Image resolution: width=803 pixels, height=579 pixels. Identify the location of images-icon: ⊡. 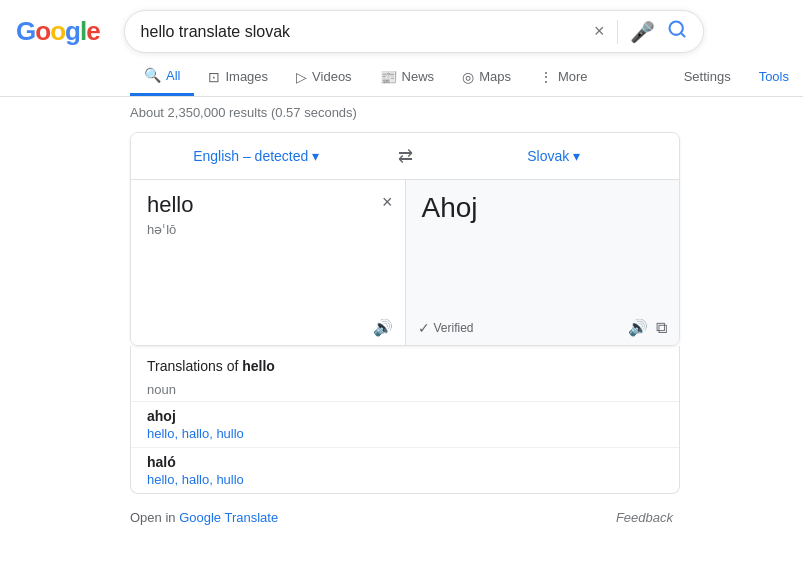
(214, 77).